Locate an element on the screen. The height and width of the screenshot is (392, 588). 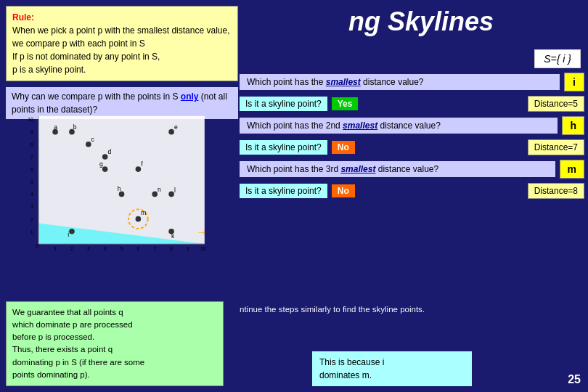
distance-2: Distance=7 is located at coordinates (556, 147).